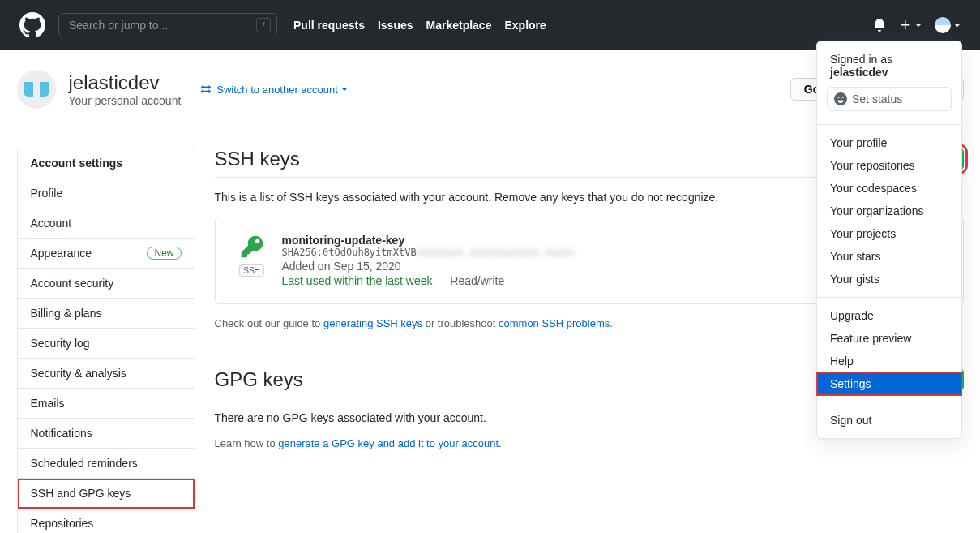 This screenshot has width=980, height=533. Describe the element at coordinates (459, 25) in the screenshot. I see `nav-marketplace: Marketplace` at that location.